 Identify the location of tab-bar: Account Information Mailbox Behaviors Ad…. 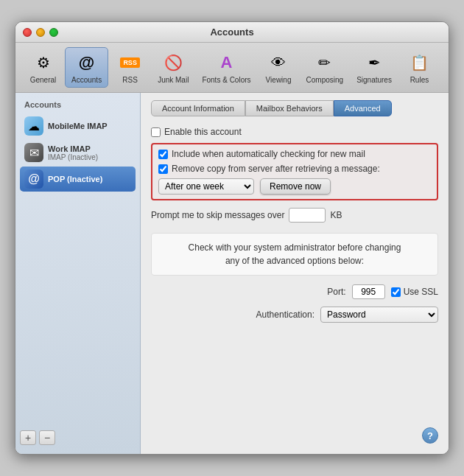
(295, 108).